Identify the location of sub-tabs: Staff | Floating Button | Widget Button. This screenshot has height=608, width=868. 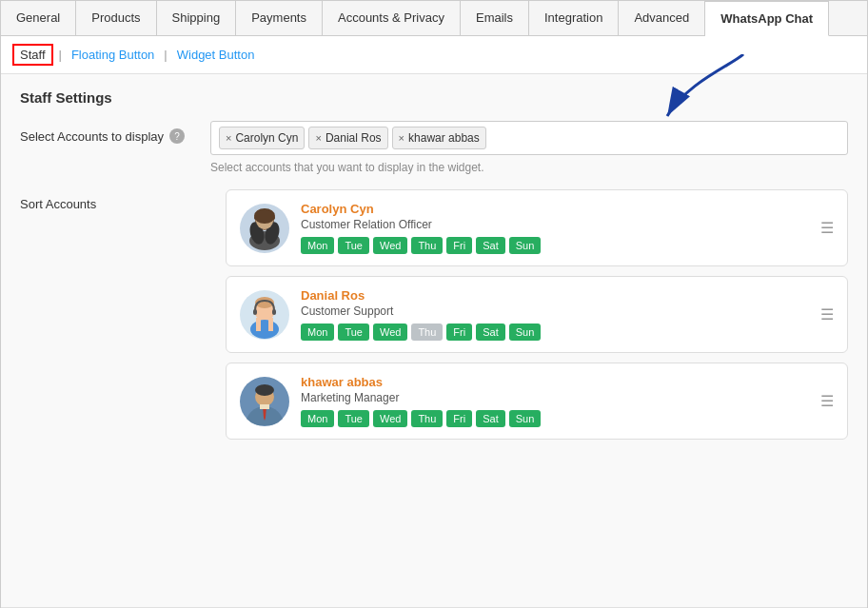
(434, 55).